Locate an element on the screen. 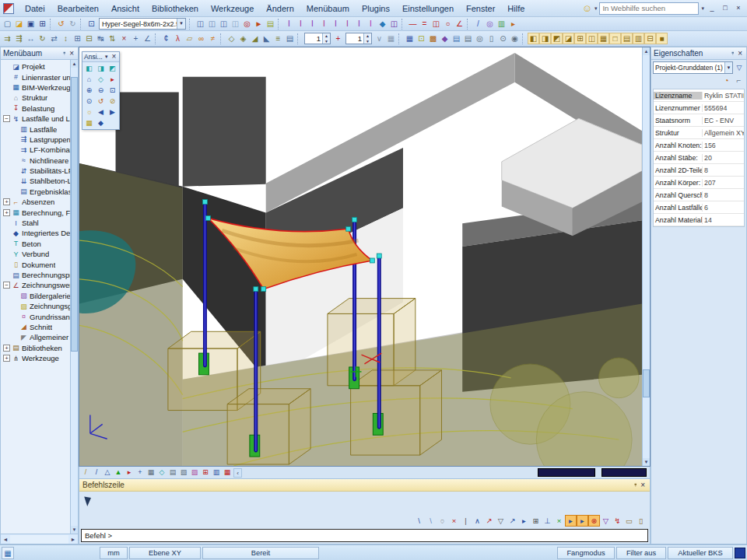 The image size is (747, 560). launch-icon: ► is located at coordinates (258, 23).